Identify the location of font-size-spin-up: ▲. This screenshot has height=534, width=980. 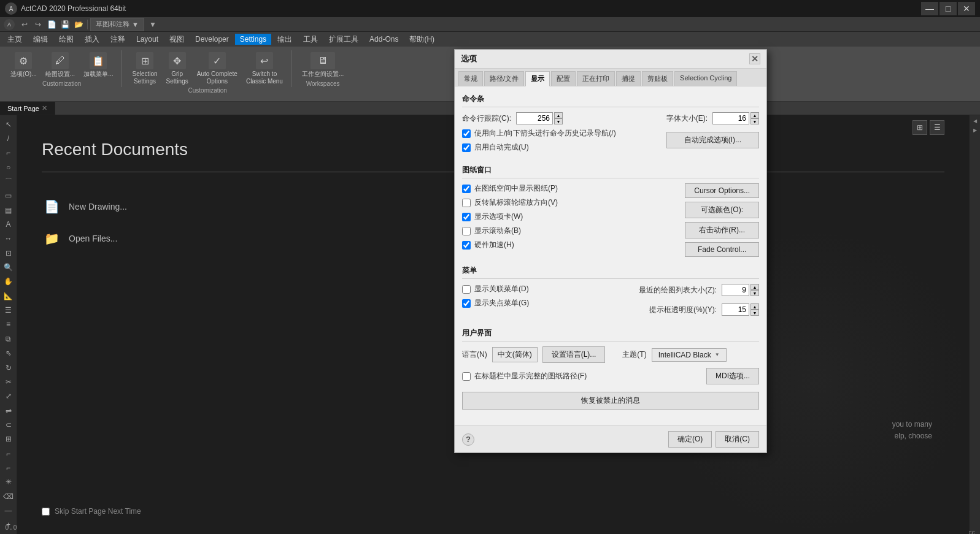
(755, 115).